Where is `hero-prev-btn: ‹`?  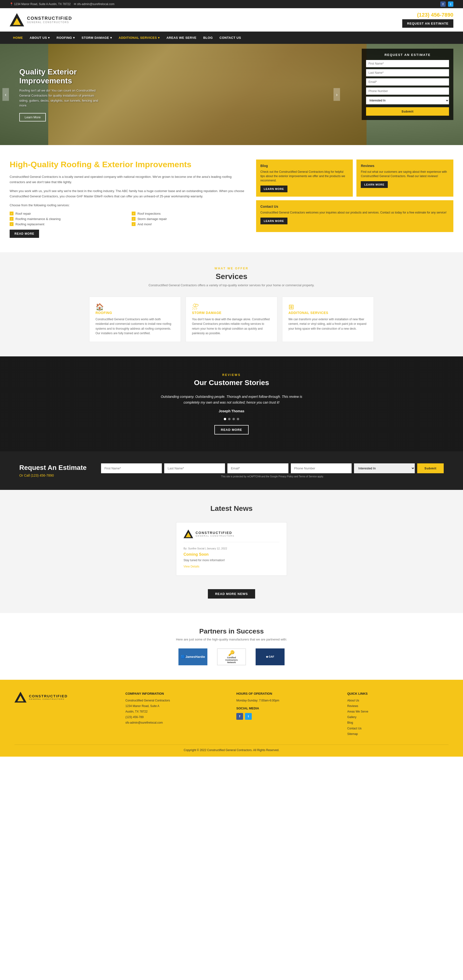 hero-prev-btn: ‹ is located at coordinates (5, 94).